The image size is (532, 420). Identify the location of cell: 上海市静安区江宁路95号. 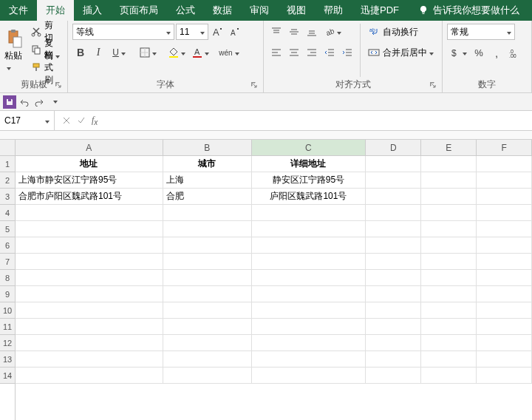
(89, 180).